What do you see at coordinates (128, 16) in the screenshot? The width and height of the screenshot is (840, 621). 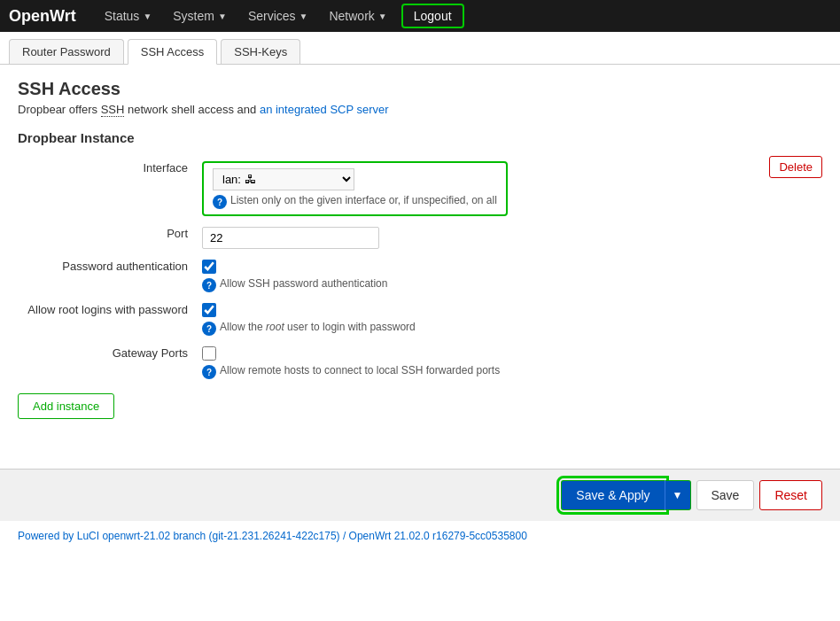 I see `nav-item-status: Status ▼` at bounding box center [128, 16].